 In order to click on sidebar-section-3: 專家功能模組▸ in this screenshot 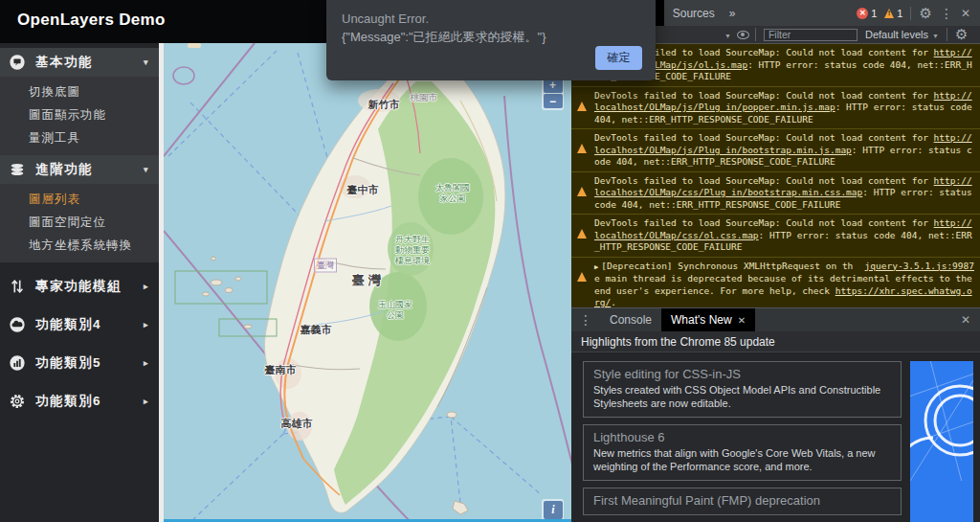, I will do `click(79, 286)`.